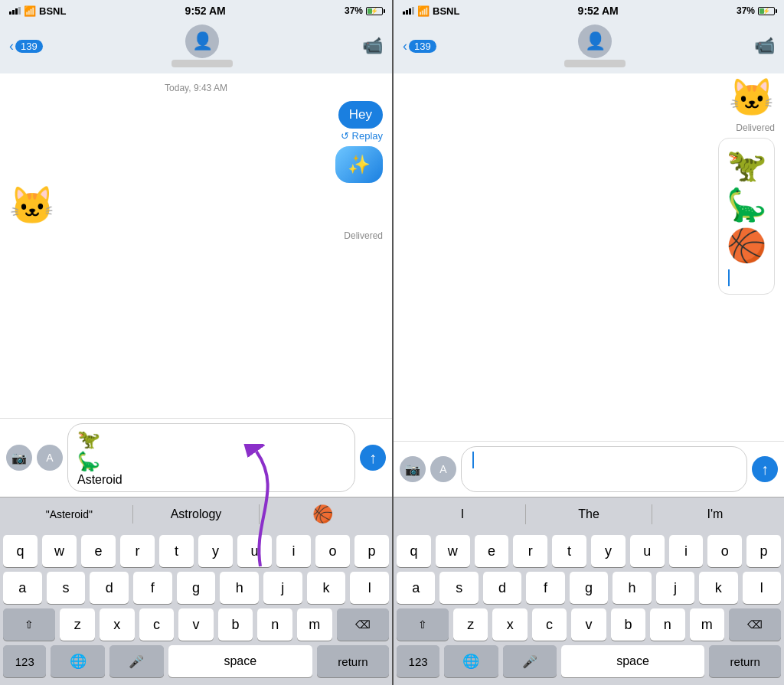 This screenshot has width=784, height=685. I want to click on right-key-i: i, so click(686, 551).